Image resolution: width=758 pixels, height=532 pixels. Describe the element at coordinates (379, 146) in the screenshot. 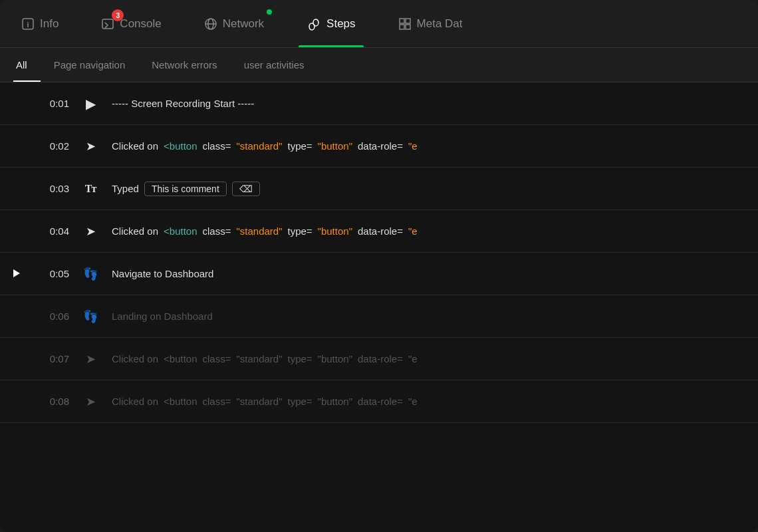

I see `step-row: 0:02 ➤ Clicked on <button class="standar…` at that location.